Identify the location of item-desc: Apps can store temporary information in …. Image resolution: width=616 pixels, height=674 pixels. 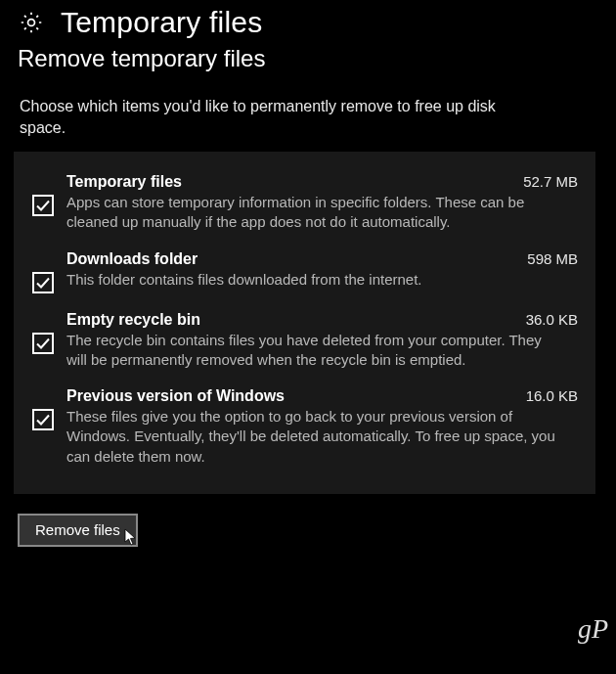
(311, 211).